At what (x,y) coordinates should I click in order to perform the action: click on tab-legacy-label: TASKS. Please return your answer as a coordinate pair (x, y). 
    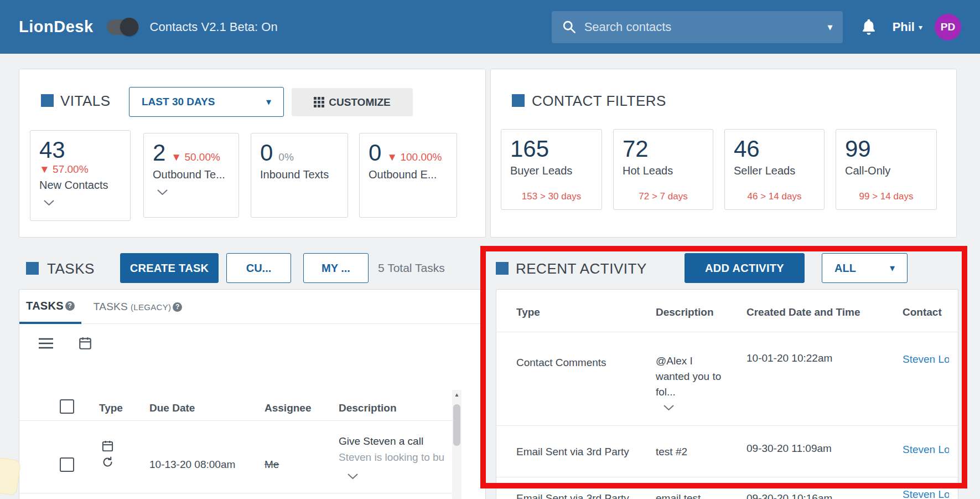
    Looking at the image, I should click on (111, 307).